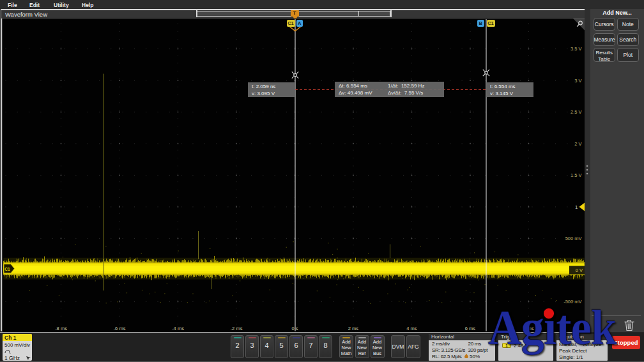  What do you see at coordinates (353, 328) in the screenshot?
I see `svg-text: 2 ms` at bounding box center [353, 328].